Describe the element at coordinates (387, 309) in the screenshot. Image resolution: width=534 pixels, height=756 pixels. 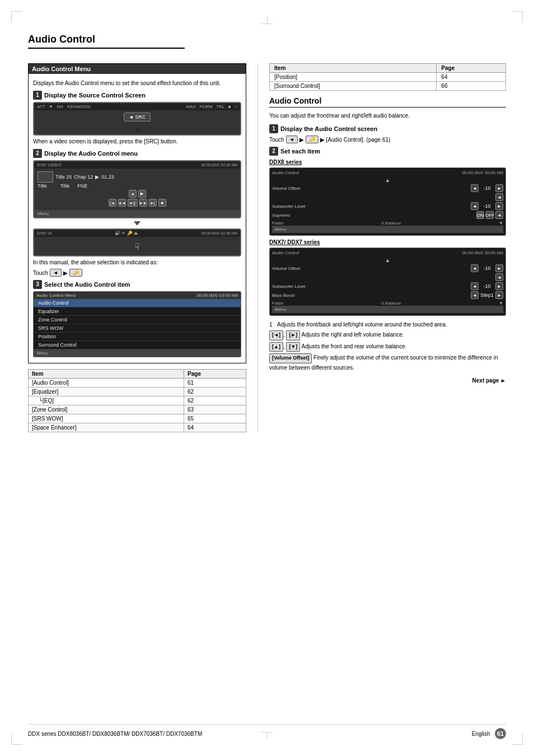
I see `dnx7-menu-bar: Menu` at that location.